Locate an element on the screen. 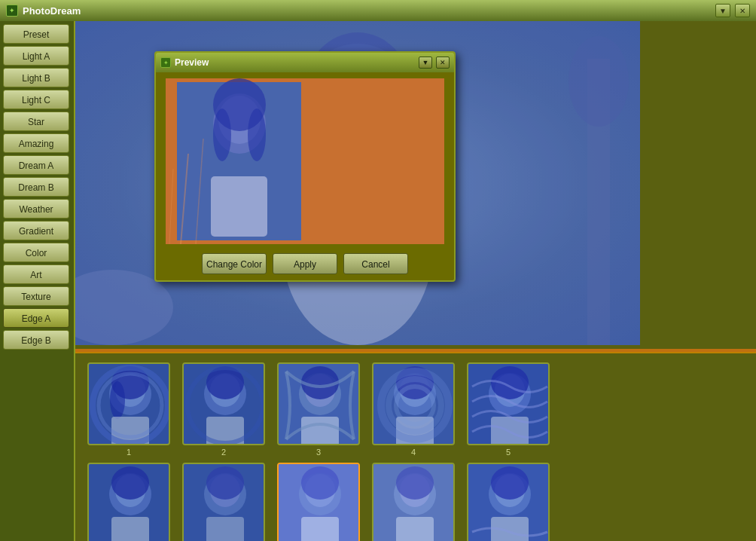  thumbnail-label-2: 2 is located at coordinates (224, 452).